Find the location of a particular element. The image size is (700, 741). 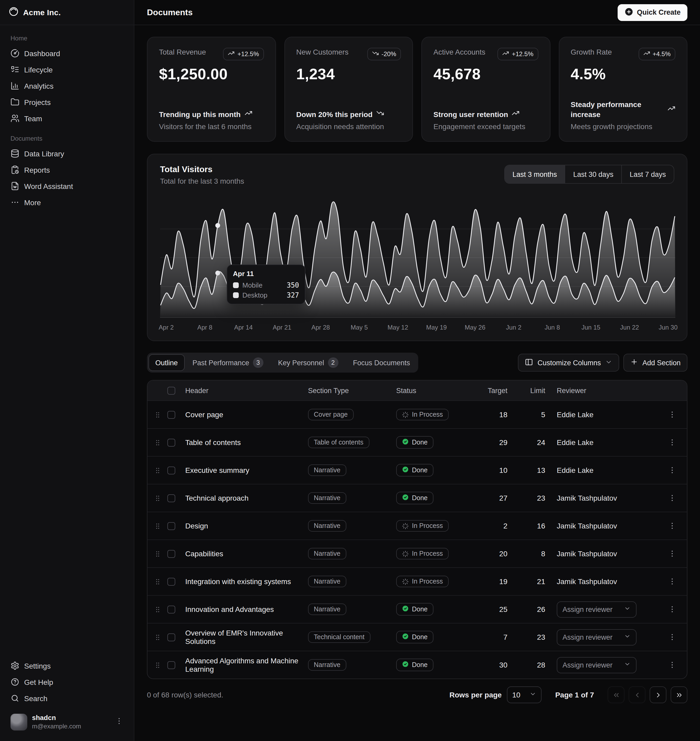

range-last-7-days: Last 7 days is located at coordinates (648, 174).